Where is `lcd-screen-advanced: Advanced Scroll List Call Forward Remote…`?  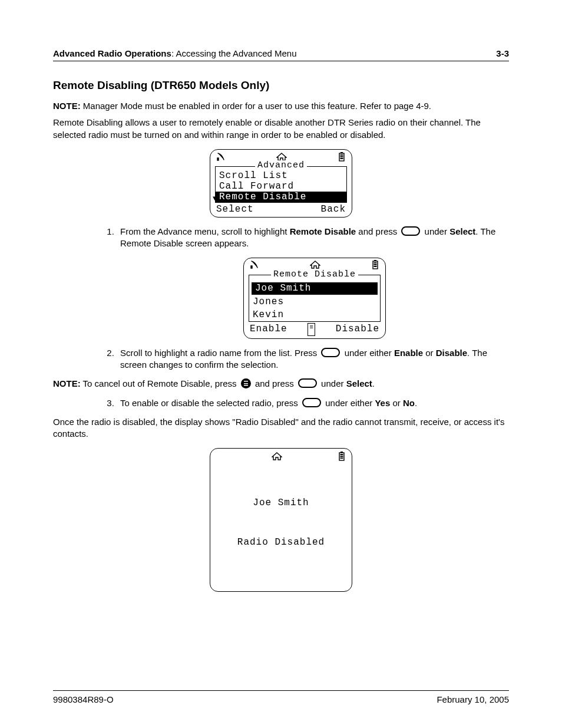
lcd-screen-advanced: Advanced Scroll List Call Forward Remote… is located at coordinates (281, 183).